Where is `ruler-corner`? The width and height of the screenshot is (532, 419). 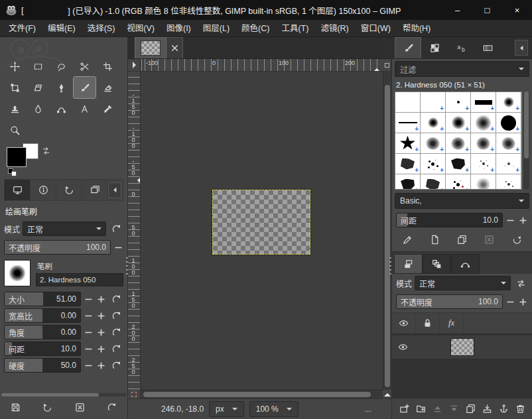 ruler-corner is located at coordinates (134, 65).